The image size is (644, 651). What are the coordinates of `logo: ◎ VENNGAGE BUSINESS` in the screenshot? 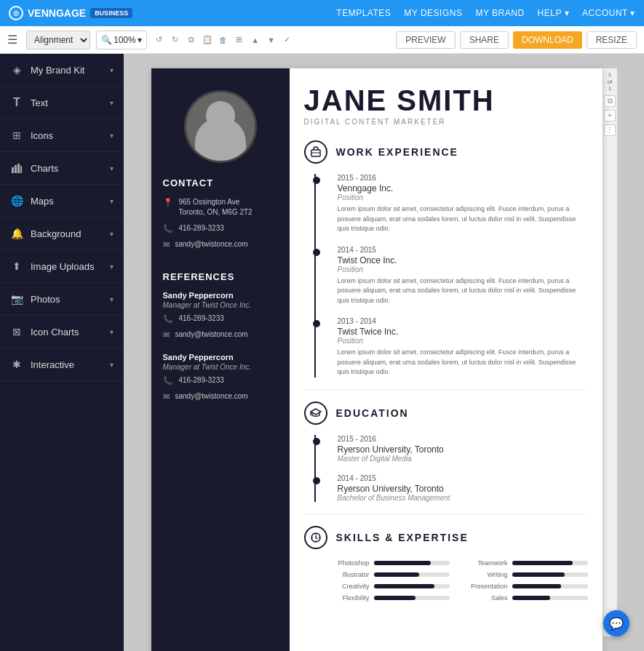 It's located at (71, 13).